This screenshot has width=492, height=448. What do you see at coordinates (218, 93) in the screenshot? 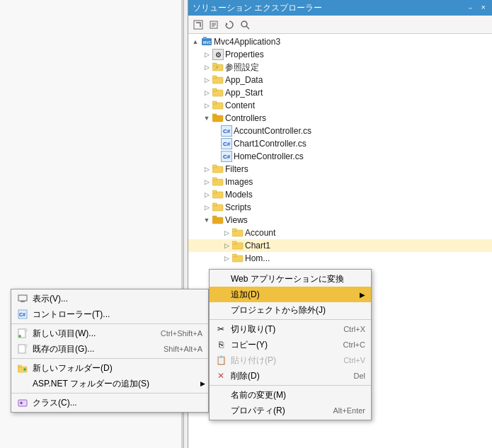
I see `app-start-icon` at bounding box center [218, 93].